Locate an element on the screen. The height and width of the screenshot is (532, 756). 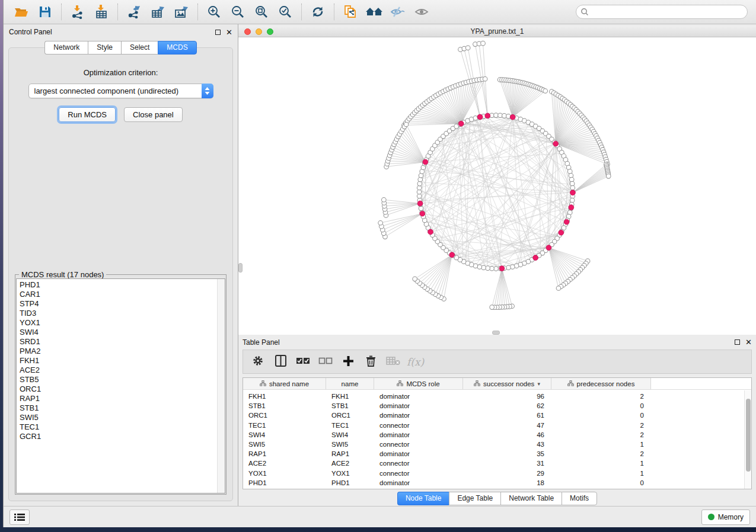
result-list-item: TID3 is located at coordinates (119, 313).